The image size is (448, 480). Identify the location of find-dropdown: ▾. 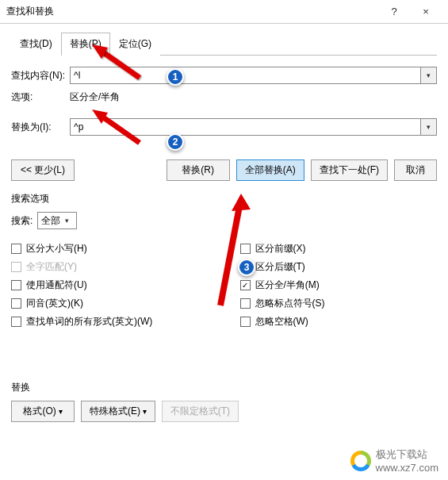
(429, 75).